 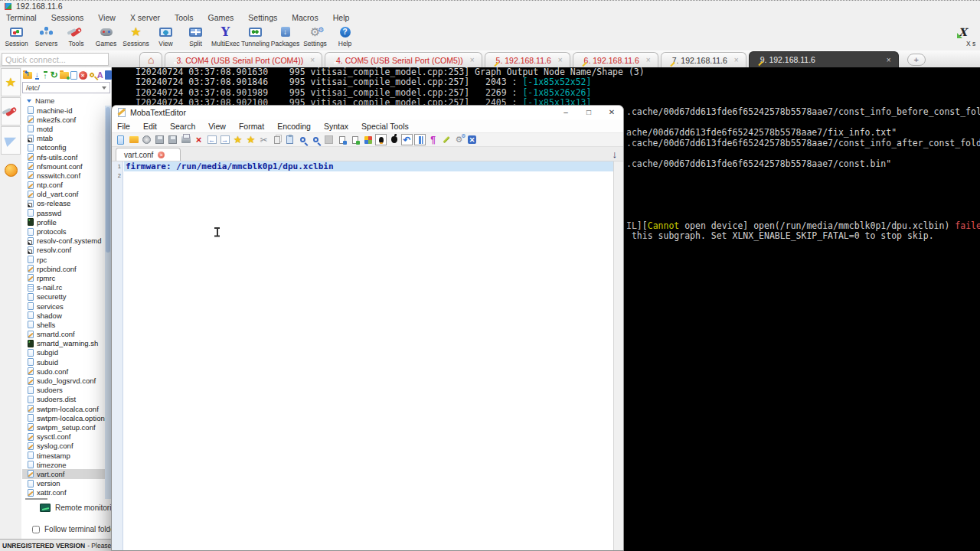 I want to click on file-row: timezone, so click(x=64, y=465).